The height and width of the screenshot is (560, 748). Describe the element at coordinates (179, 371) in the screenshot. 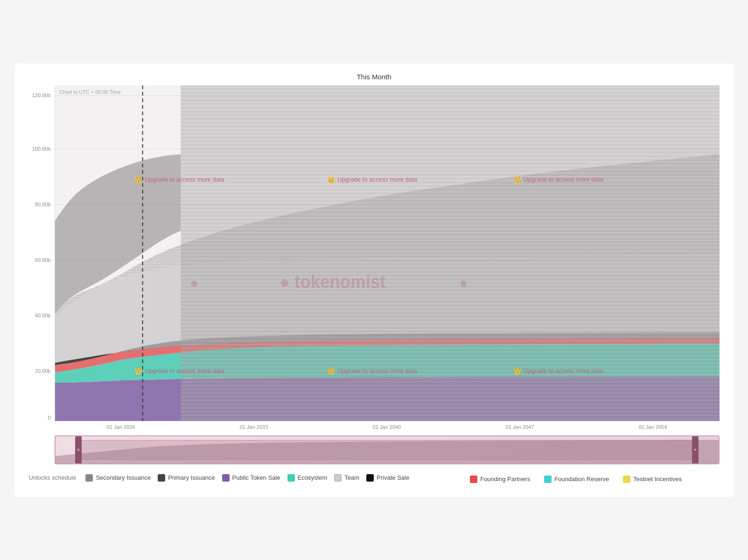

I see `upgrade-overlay-4: 👑 Upgrade to access more data` at that location.